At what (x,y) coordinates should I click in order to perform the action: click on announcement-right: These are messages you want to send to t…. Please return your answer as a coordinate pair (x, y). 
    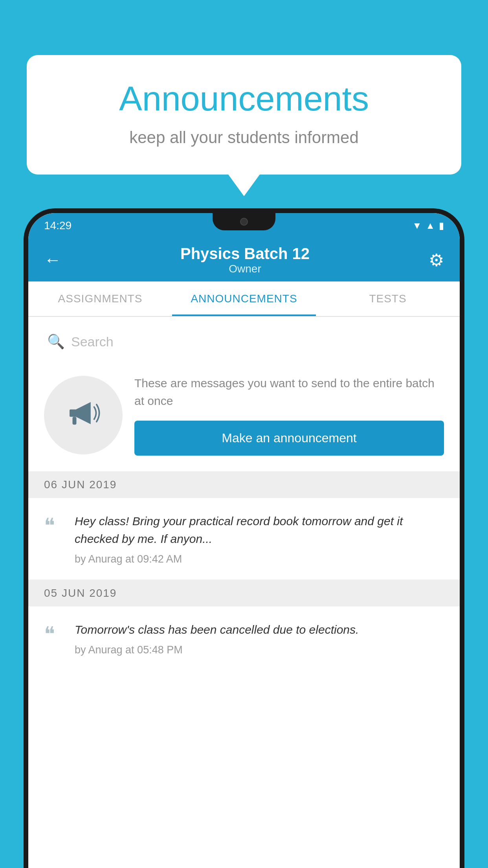
    Looking at the image, I should click on (289, 415).